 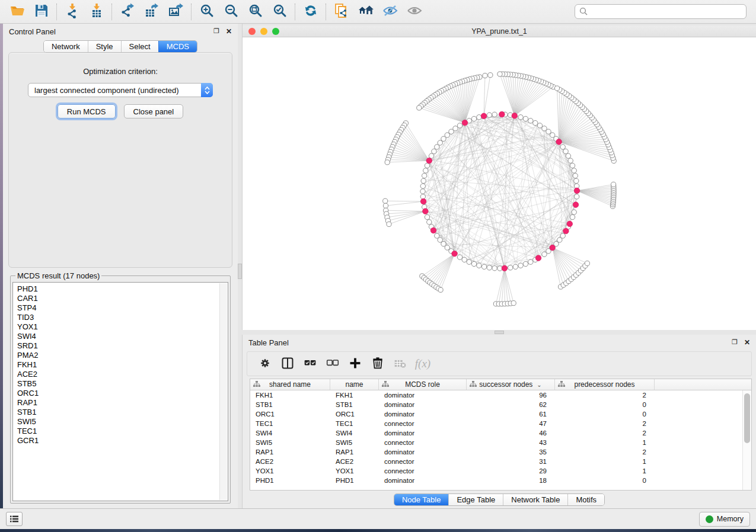 I want to click on cell: TEC1, so click(x=355, y=424).